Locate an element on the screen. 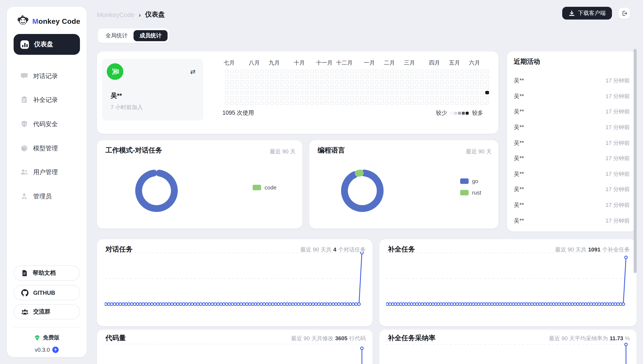 This screenshot has width=643, height=364. heatmap-month-label: 八月 is located at coordinates (254, 63).